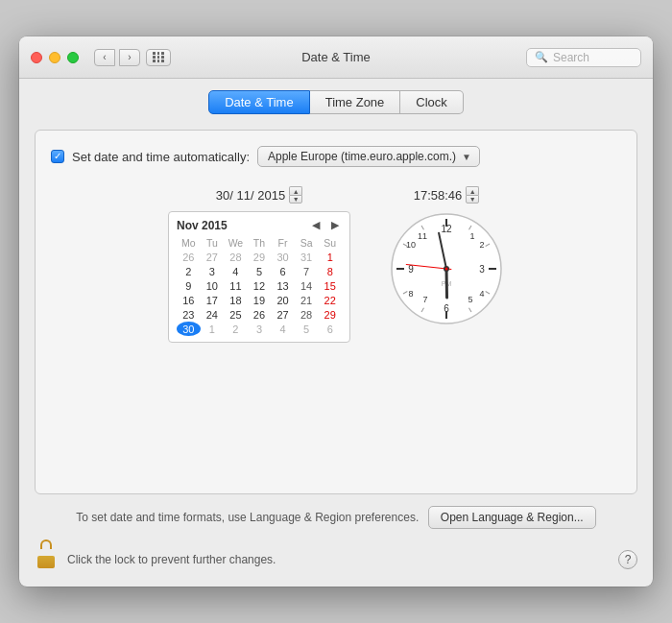 The height and width of the screenshot is (623, 672). I want to click on calendar-day: 17, so click(213, 300).